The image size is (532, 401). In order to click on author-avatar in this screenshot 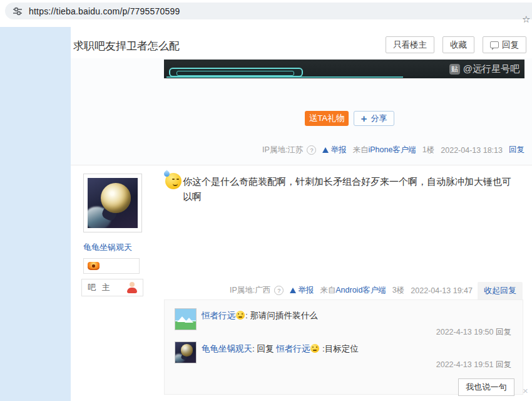, I will do `click(113, 203)`.